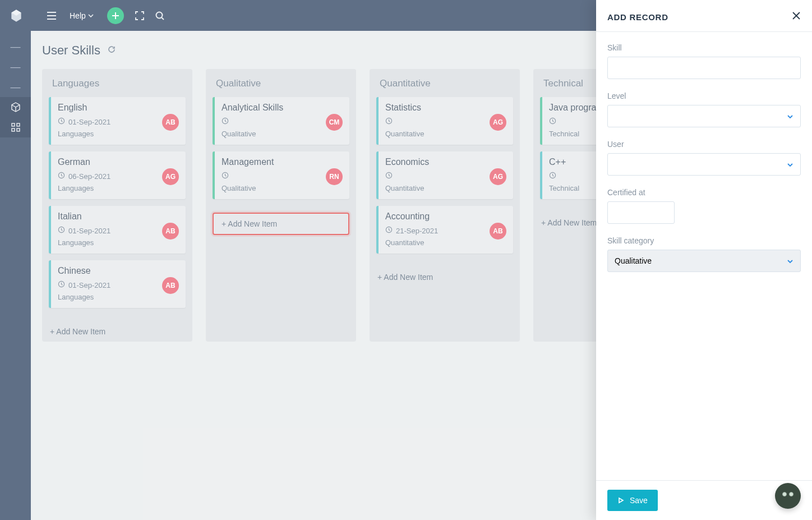  I want to click on help-menu: Help, so click(82, 16).